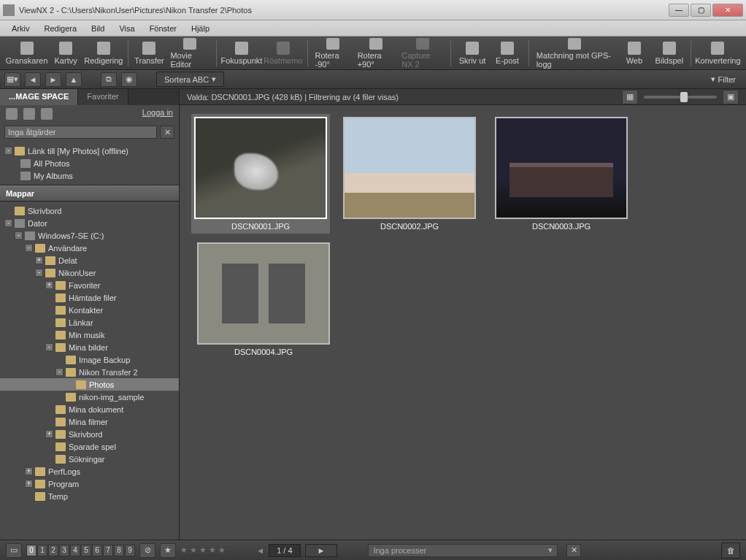 The width and height of the screenshot is (746, 560). Describe the element at coordinates (89, 223) in the screenshot. I see `tree-item-dator: -Dator` at that location.